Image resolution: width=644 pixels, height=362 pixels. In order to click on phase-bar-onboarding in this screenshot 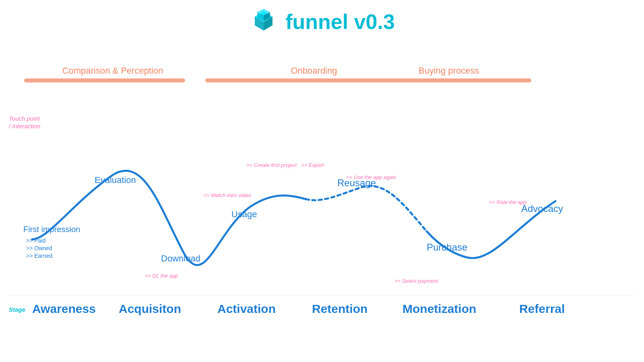, I will do `click(302, 80)`.